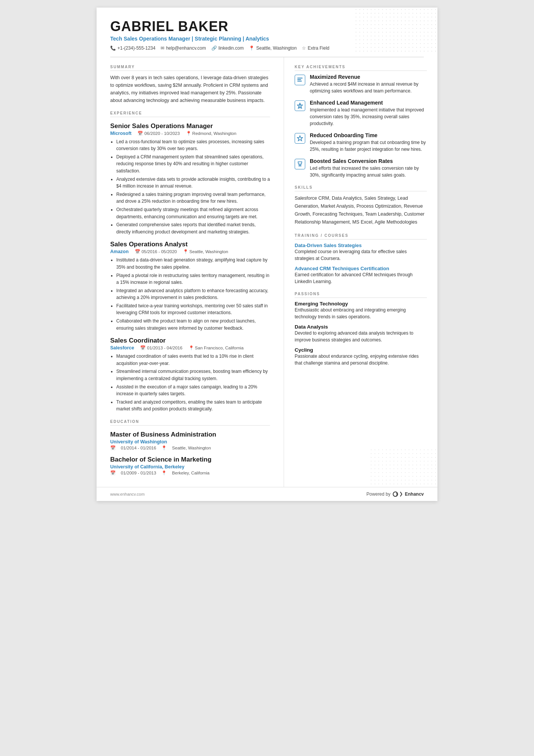 This screenshot has height=756, width=534. Describe the element at coordinates (304, 48) in the screenshot. I see `star-icon: ☆` at that location.